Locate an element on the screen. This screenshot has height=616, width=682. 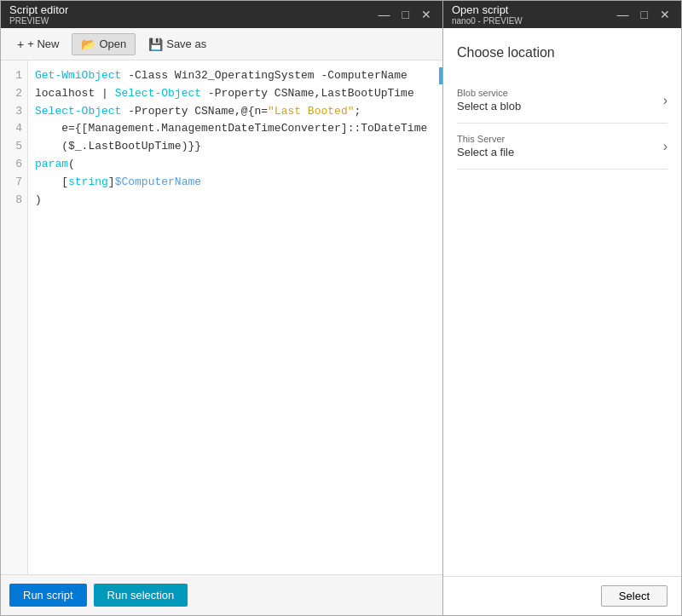
open-script-close-btn: ✕ is located at coordinates (665, 14).